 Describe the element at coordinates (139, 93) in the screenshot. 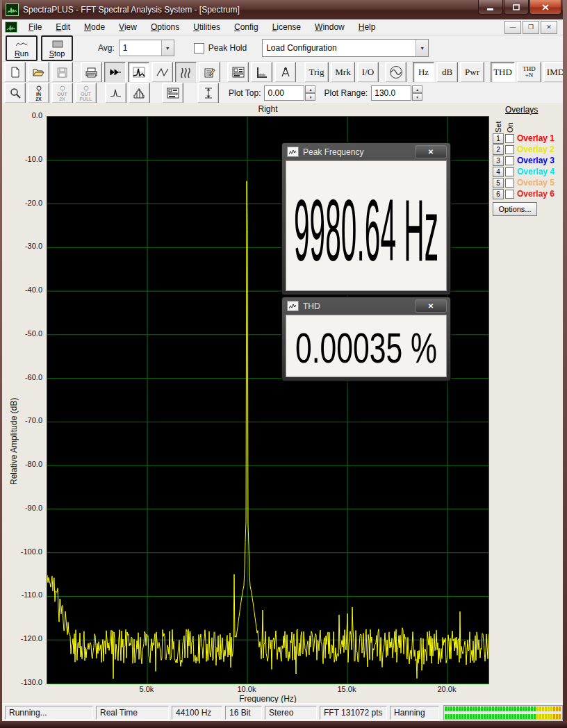

I see `histogram-button` at that location.